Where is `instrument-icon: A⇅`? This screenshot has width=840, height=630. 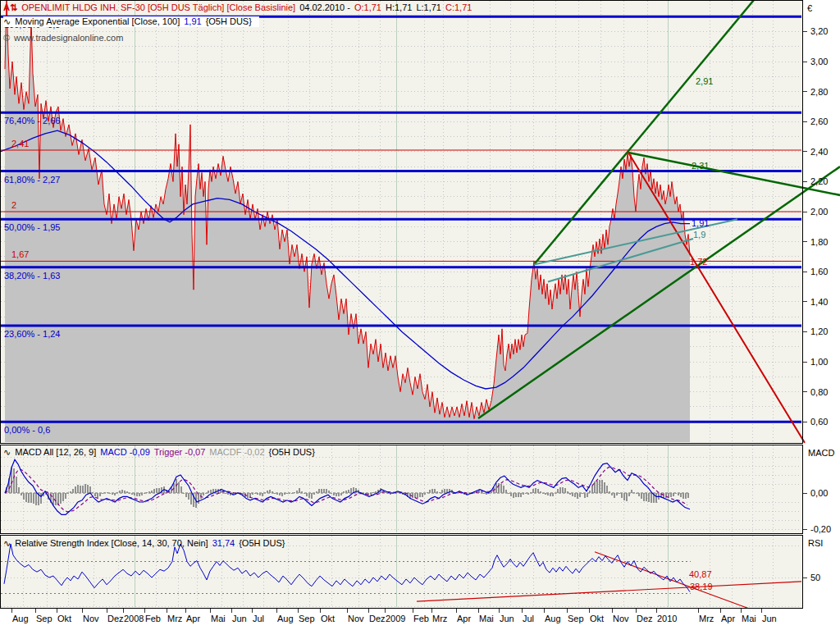
instrument-icon: A⇅ is located at coordinates (10, 7).